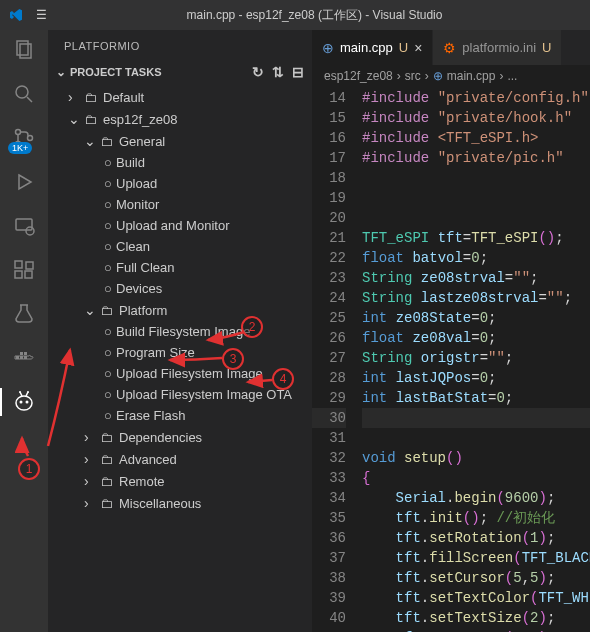 This screenshot has height=632, width=590. What do you see at coordinates (180, 288) in the screenshot?
I see `task-item: ○Devices` at bounding box center [180, 288].